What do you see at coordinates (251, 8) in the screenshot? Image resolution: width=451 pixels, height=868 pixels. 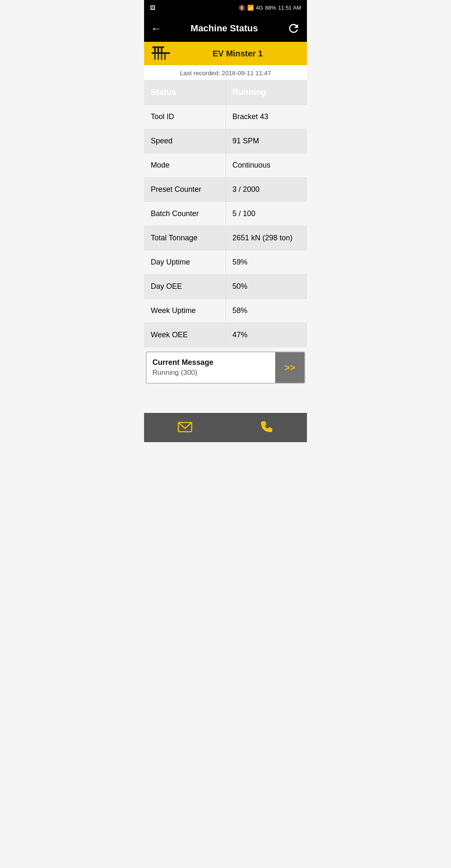 I see `wifi-icon: 📶` at bounding box center [251, 8].